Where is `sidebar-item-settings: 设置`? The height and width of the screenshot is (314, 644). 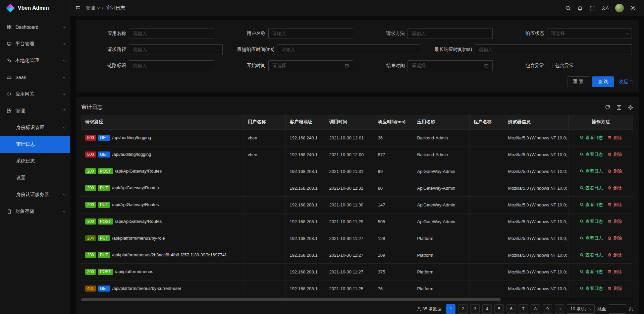 sidebar-item-settings: 设置 is located at coordinates (35, 178).